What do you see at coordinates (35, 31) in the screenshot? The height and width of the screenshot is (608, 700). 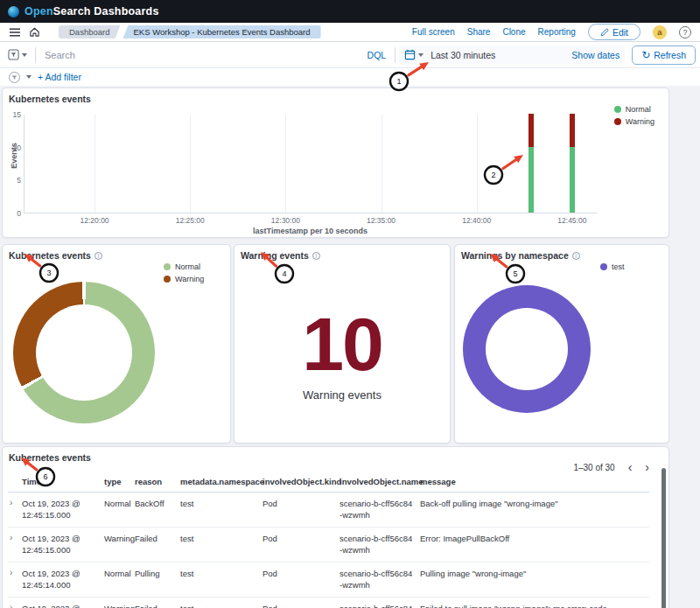 I see `home-icon` at bounding box center [35, 31].